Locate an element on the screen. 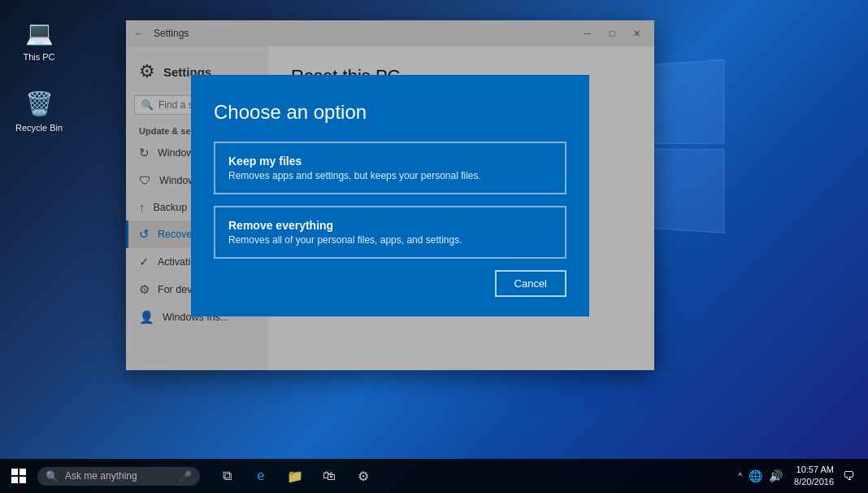 This screenshot has width=868, height=493. settings-taskbar-icon: ⚙ is located at coordinates (363, 476).